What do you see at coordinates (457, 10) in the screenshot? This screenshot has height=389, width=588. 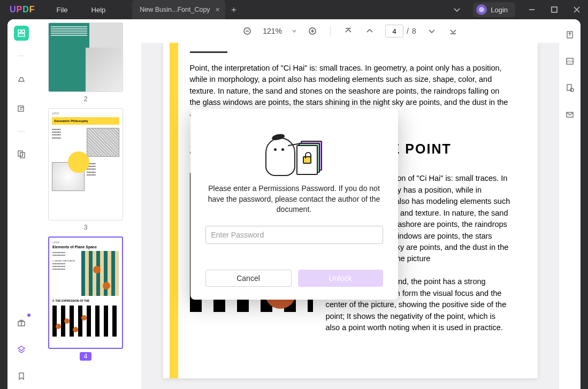 I see `tab-overflow-button` at bounding box center [457, 10].